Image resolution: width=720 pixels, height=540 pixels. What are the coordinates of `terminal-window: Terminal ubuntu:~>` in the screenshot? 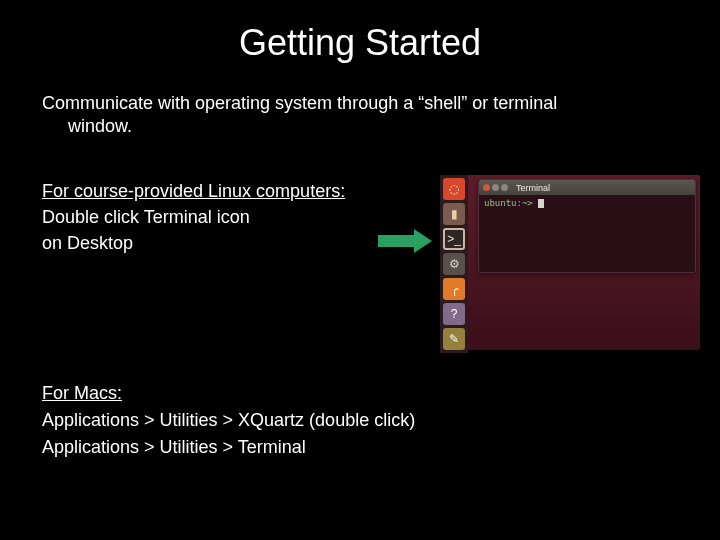 It's located at (587, 226).